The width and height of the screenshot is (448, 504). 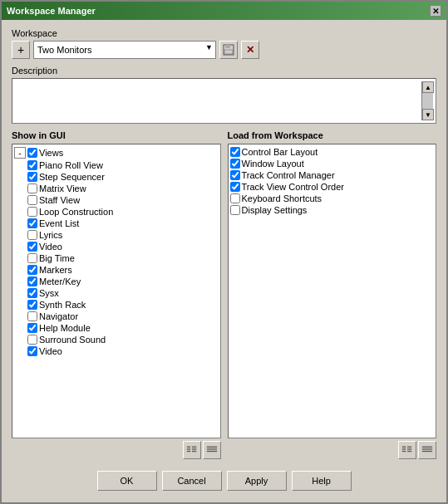 What do you see at coordinates (212, 450) in the screenshot?
I see `show-gui-uncheck-all-btn` at bounding box center [212, 450].